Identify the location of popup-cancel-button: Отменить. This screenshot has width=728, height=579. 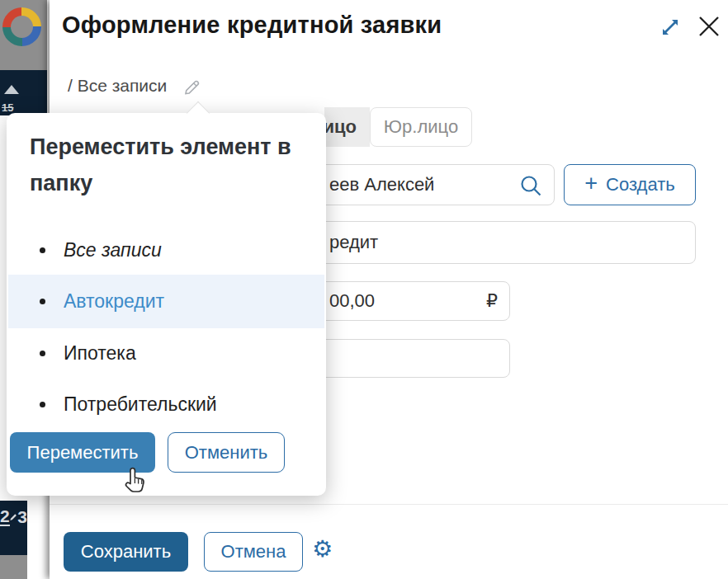
(226, 452).